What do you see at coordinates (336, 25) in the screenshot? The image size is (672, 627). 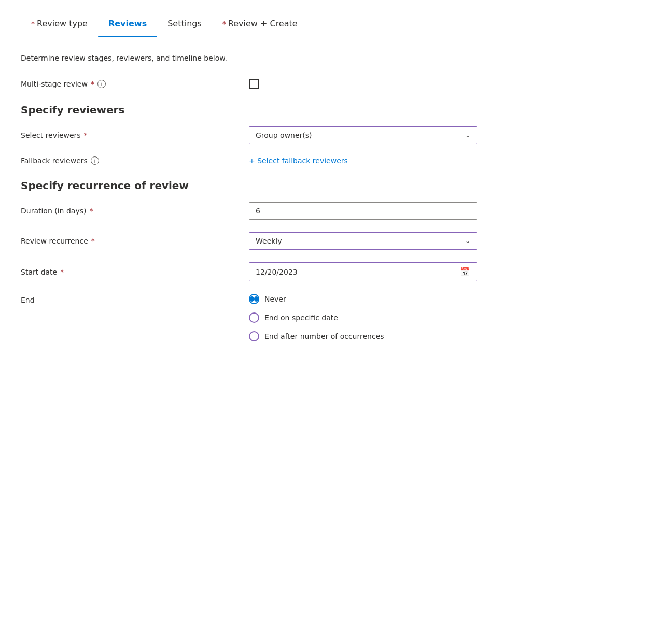 I see `wizard-nav: * Review type Reviews Settings * Review …` at bounding box center [336, 25].